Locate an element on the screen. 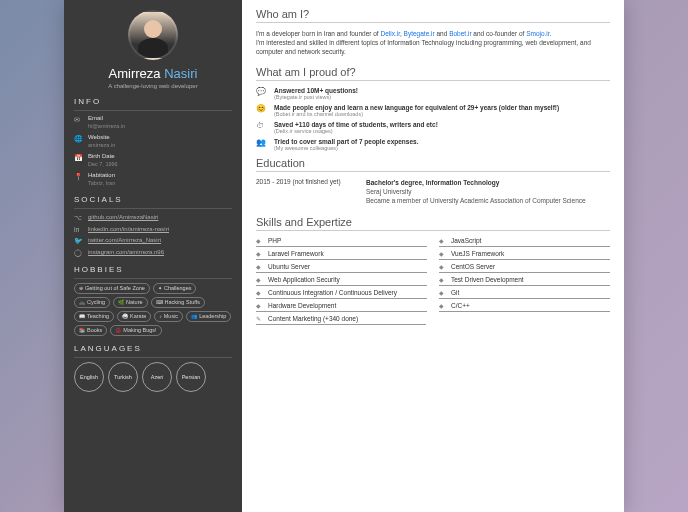 The width and height of the screenshot is (688, 512). skill-item: ◆Laravel Framework is located at coordinates (342, 255).